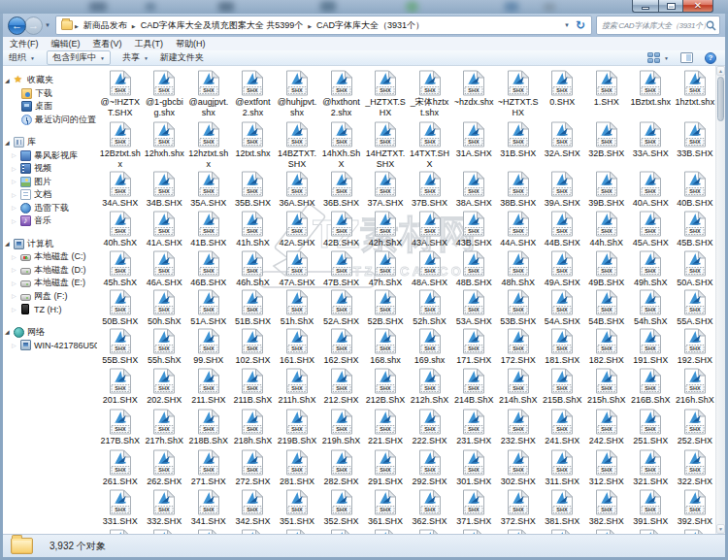 The image size is (728, 560). Describe the element at coordinates (50, 297) in the screenshot. I see `sidebar-item: ▷网盘 (F:)` at that location.